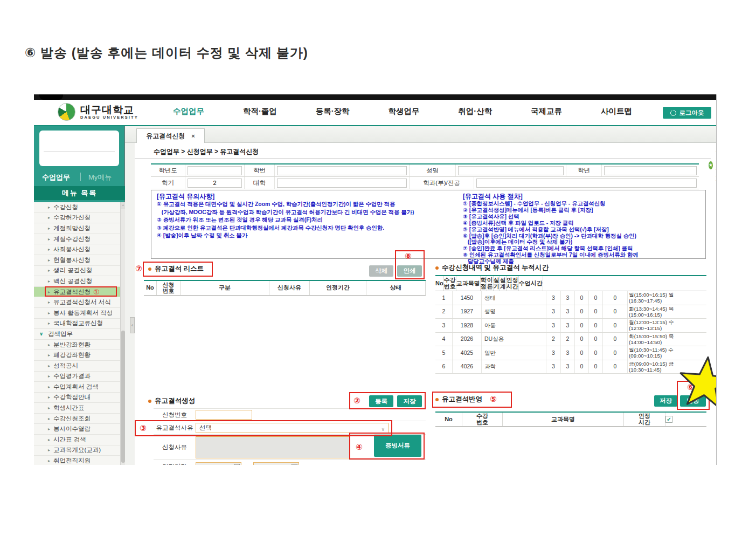 This screenshot has width=756, height=535. I want to click on logo-subtitle: DAEGU UNIVERSITY, so click(109, 118).